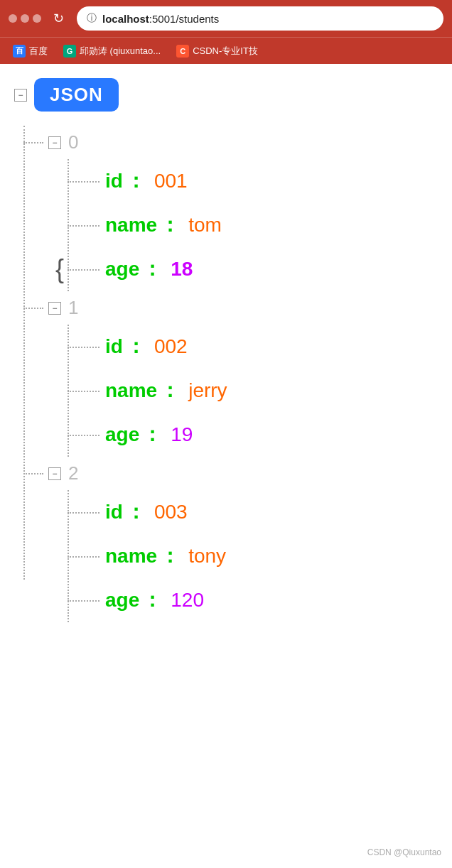  Describe the element at coordinates (112, 51) in the screenshot. I see `bookmark-grammarly: G 邱勋涛 (qiuxuntao...` at that location.